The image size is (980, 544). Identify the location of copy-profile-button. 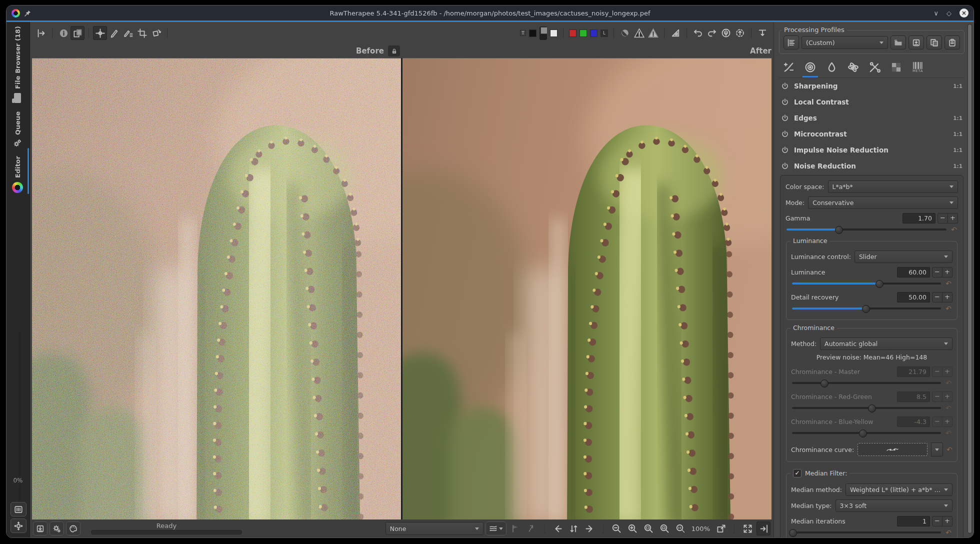
(934, 42).